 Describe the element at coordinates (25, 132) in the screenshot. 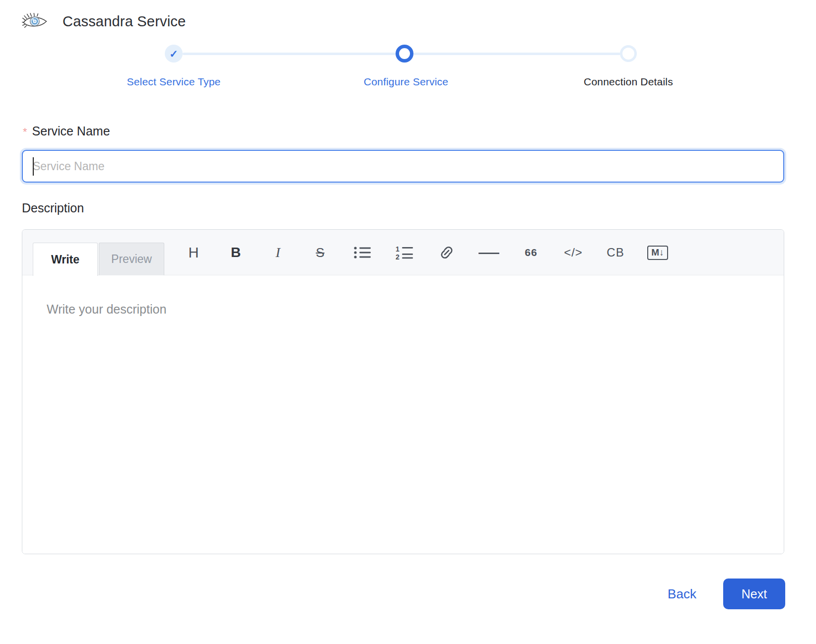

I see `required-asterisk: *` at that location.